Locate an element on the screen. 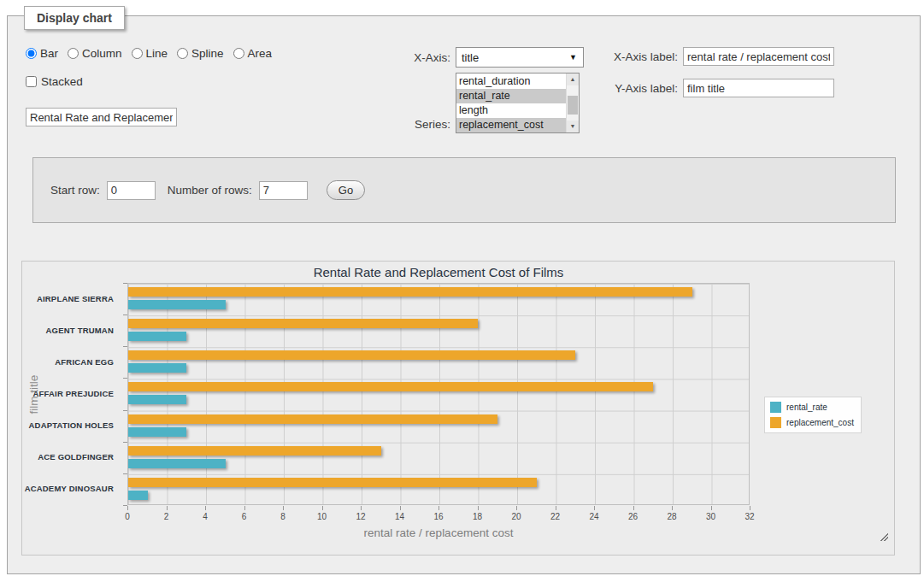 The height and width of the screenshot is (582, 924). x-tick-label: 26 is located at coordinates (633, 516).